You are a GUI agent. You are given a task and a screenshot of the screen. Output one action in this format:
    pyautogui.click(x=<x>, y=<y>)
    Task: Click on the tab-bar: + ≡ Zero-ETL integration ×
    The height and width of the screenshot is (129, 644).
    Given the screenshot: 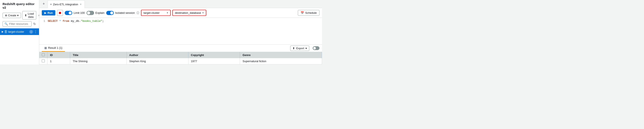 What is the action you would take?
    pyautogui.click(x=180, y=4)
    